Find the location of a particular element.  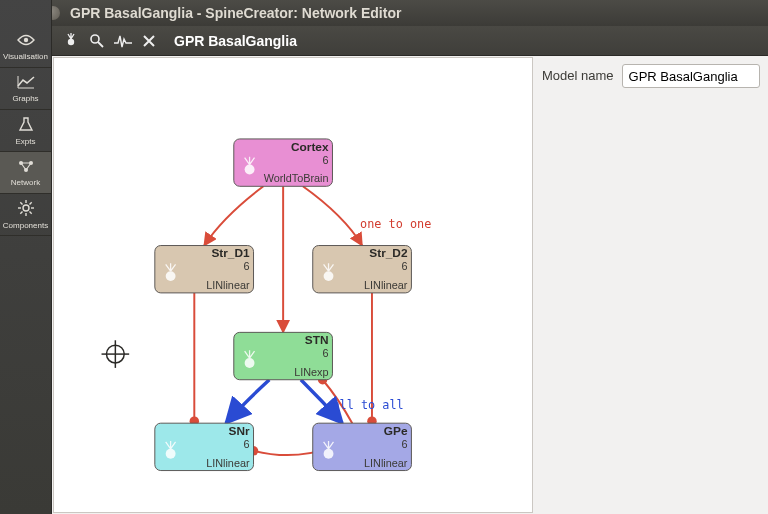

delete-icon is located at coordinates (149, 41).